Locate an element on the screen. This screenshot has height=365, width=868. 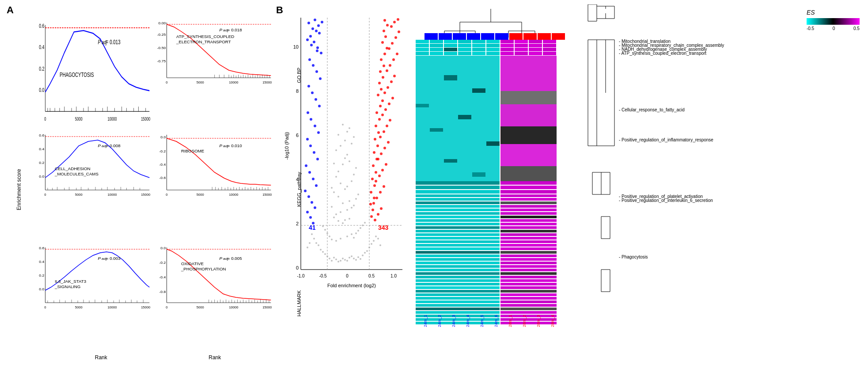
svg-text: = 0.013 is located at coordinates (113, 42).